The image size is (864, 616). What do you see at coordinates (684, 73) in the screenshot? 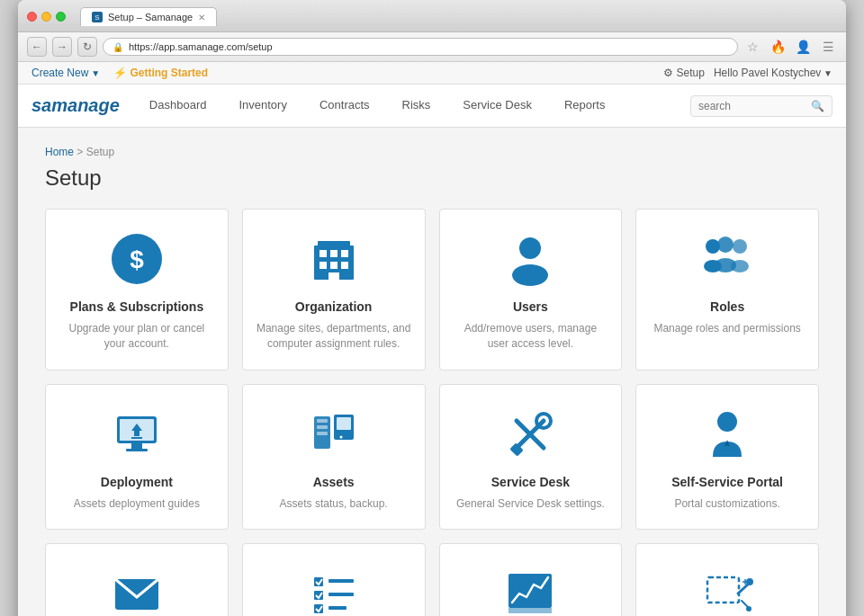
I see `setup-link: Setup` at bounding box center [684, 73].